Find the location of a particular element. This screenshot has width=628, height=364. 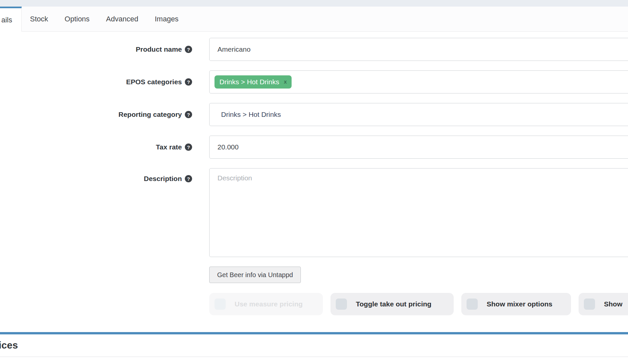

epos-categories-label: EPOS categories is located at coordinates (154, 82).